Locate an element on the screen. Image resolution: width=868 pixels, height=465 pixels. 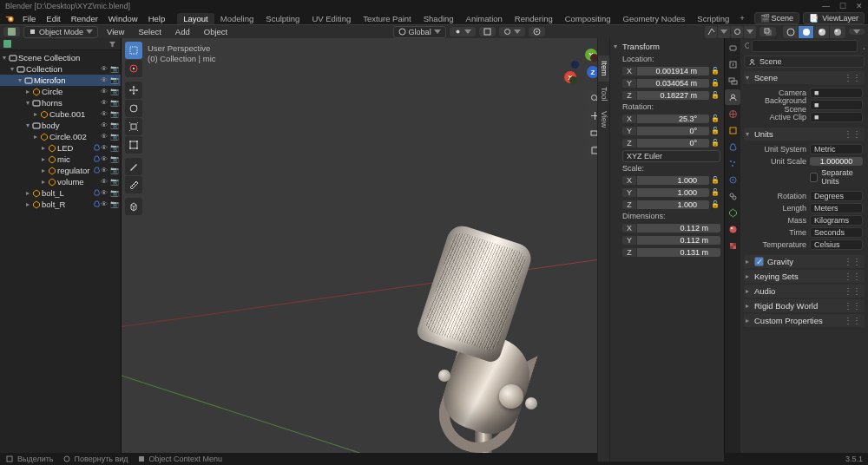
tab-uv-editing: UV Editing is located at coordinates (332, 19).